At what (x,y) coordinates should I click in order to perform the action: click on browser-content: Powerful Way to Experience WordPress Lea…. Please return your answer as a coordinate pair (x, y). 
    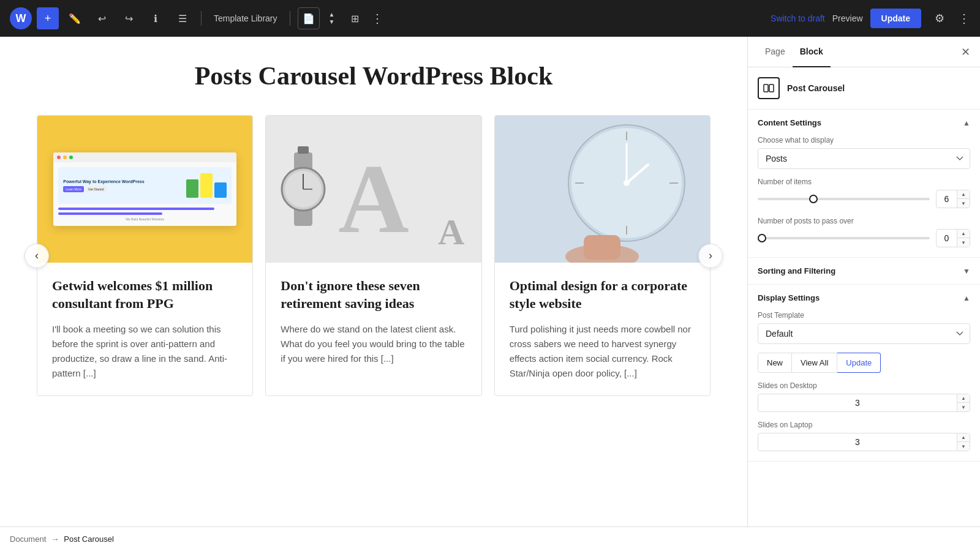
    Looking at the image, I should click on (145, 194).